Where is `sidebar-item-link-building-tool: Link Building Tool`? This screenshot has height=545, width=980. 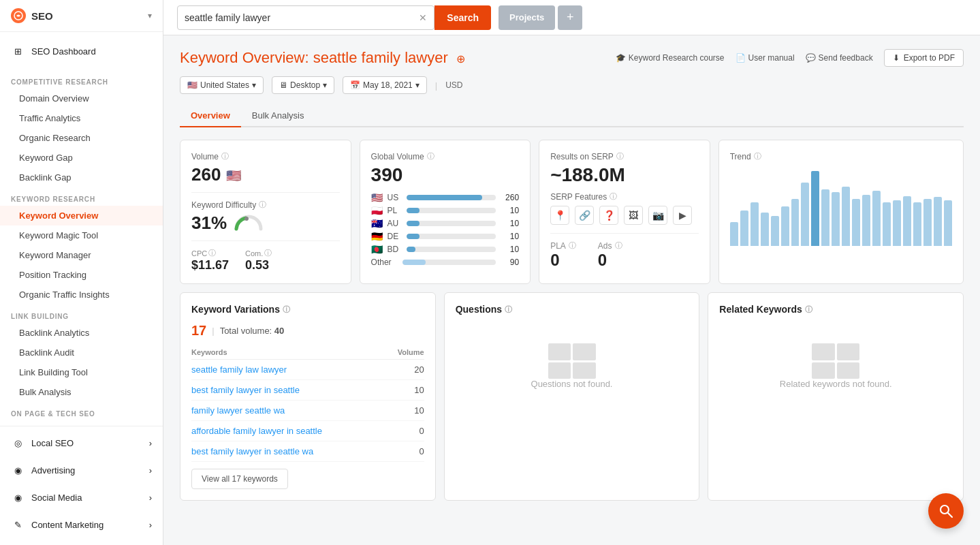 sidebar-item-link-building-tool: Link Building Tool is located at coordinates (82, 372).